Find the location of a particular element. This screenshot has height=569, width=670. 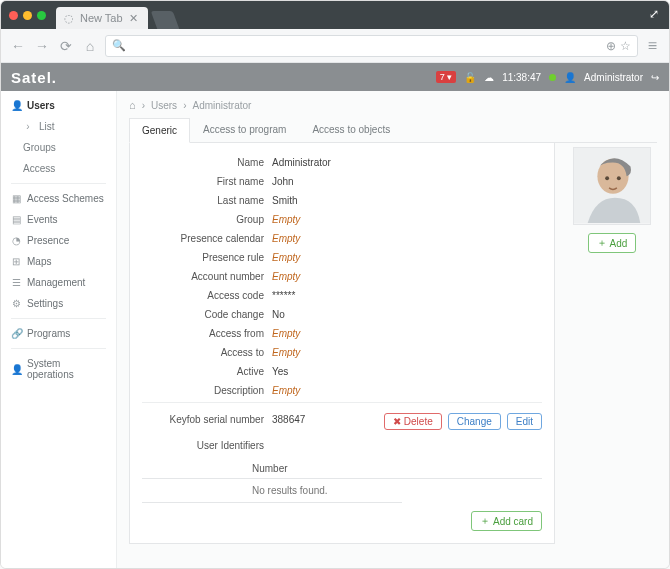

value: Smith is located at coordinates (285, 200).